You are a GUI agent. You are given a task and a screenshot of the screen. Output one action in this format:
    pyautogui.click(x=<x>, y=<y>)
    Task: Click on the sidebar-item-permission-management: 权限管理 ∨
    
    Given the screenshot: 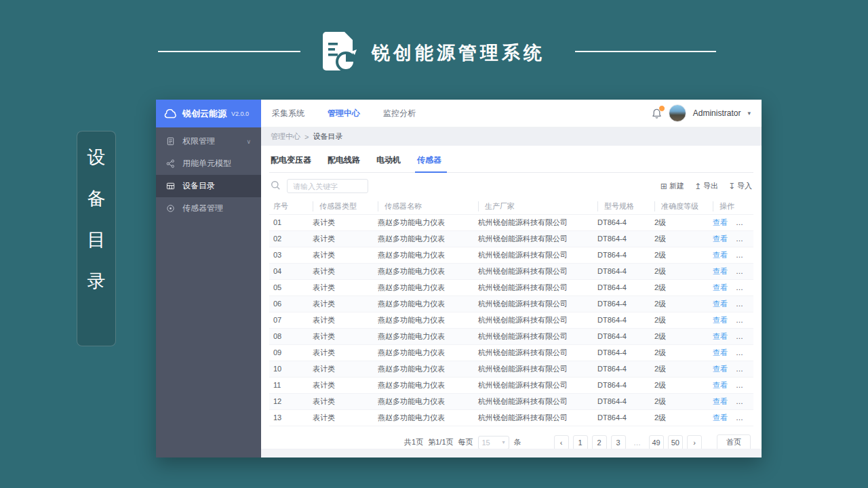 What is the action you would take?
    pyautogui.click(x=209, y=141)
    